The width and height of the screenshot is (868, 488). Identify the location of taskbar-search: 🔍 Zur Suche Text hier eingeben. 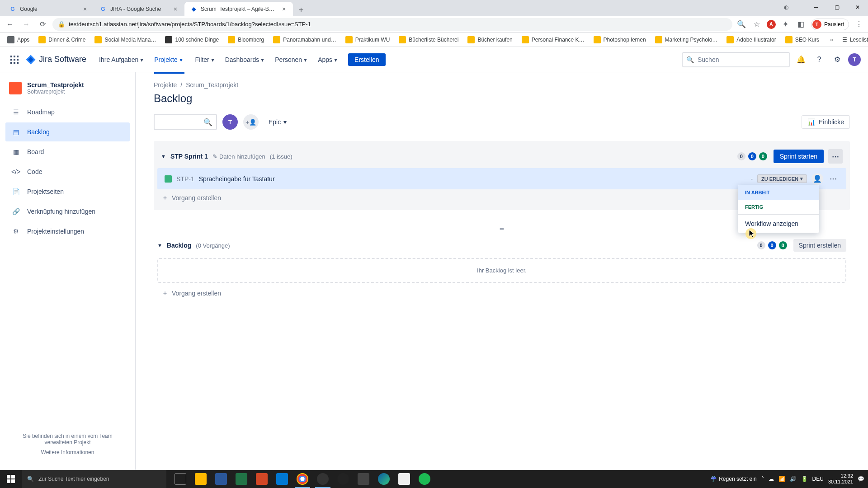
(94, 479).